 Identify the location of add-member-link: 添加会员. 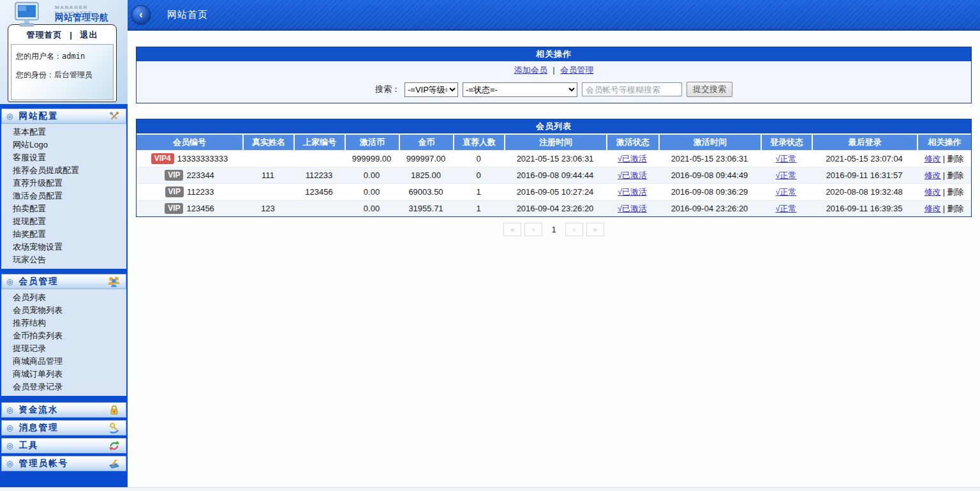
(531, 70).